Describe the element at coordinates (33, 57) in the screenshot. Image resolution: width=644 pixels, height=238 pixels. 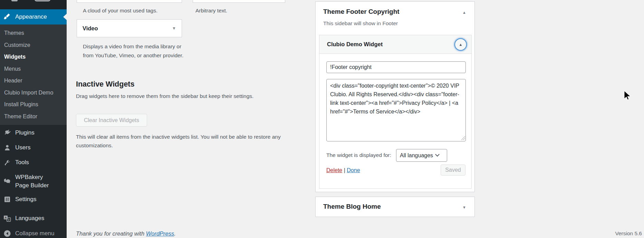
I see `submenu-item-widgets: Widgets` at that location.